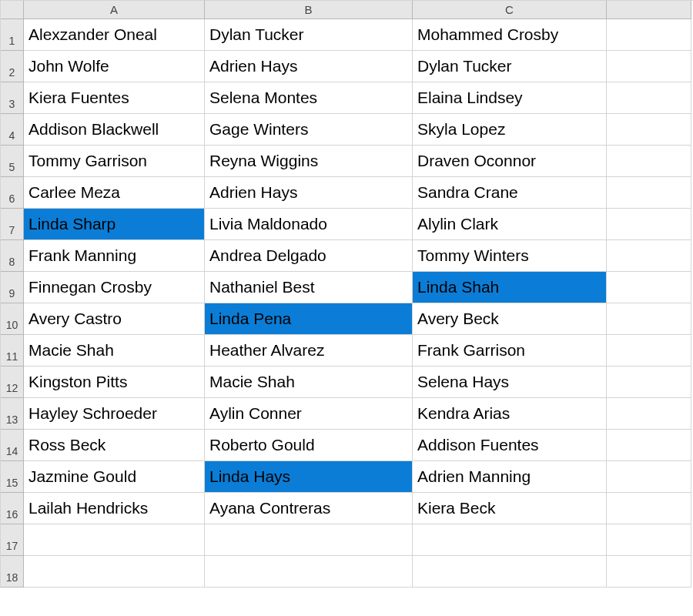 The height and width of the screenshot is (616, 693). Describe the element at coordinates (12, 571) in the screenshot. I see `row-header-18: 18` at that location.